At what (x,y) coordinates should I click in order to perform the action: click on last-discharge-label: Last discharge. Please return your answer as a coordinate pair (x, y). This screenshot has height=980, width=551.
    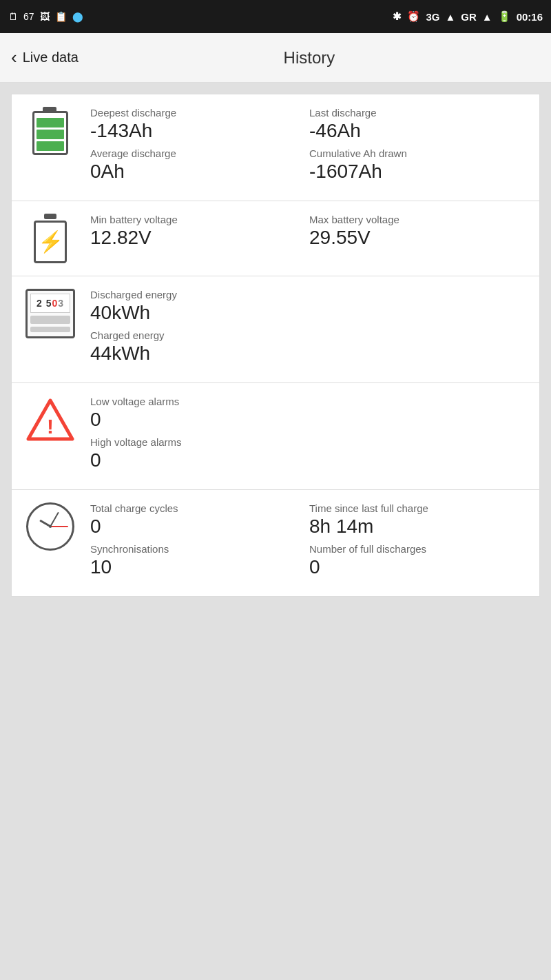
    Looking at the image, I should click on (419, 113).